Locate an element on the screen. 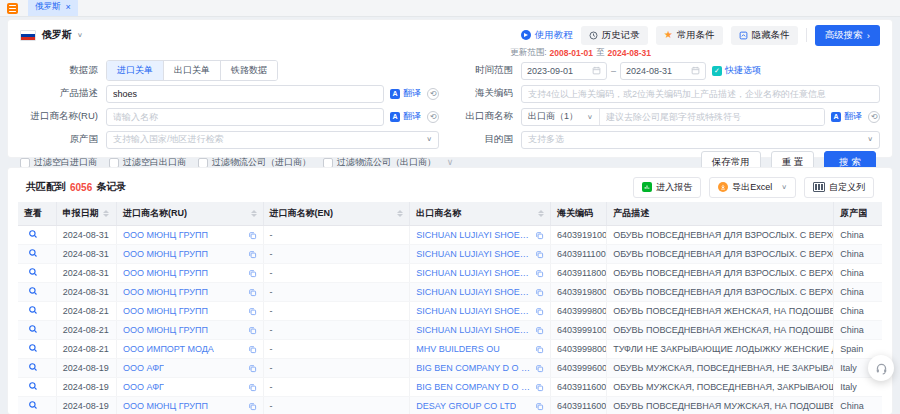 Image resolution: width=900 pixels, height=414 pixels. top-tab-strip: 俄罗斯 × is located at coordinates (450, 8).